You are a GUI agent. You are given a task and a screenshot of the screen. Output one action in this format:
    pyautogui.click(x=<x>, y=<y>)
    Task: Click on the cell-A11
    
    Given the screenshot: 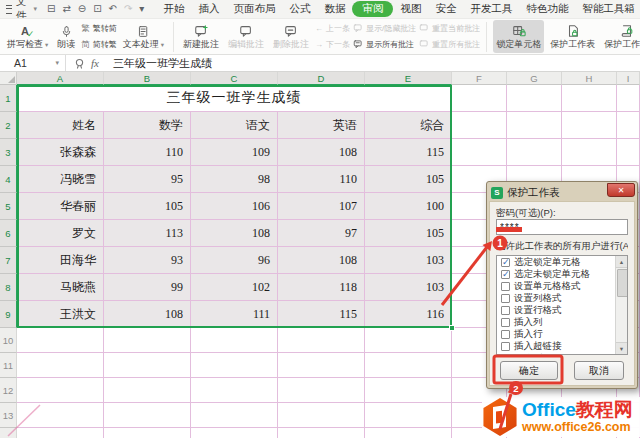 What is the action you would take?
    pyautogui.click(x=60, y=366)
    